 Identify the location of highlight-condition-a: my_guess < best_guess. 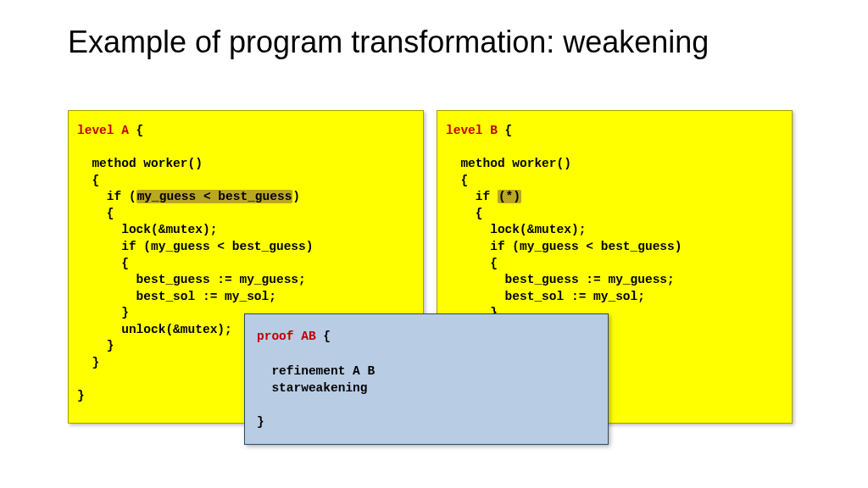
(215, 197).